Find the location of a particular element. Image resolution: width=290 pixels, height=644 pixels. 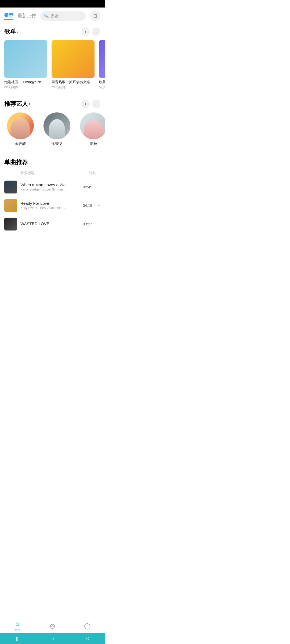

playlist-name-2: 抖音热歌：抓耳节奏火爆... is located at coordinates (73, 82).